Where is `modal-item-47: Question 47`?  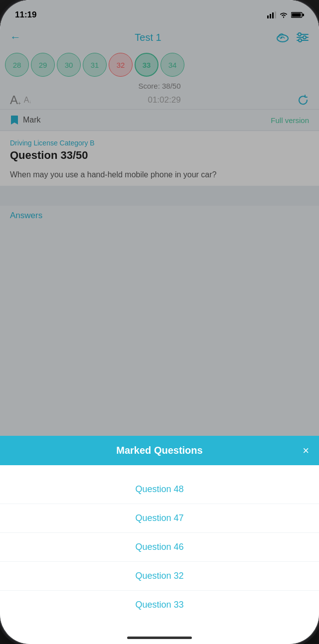
modal-item-47: Question 47 is located at coordinates (160, 518).